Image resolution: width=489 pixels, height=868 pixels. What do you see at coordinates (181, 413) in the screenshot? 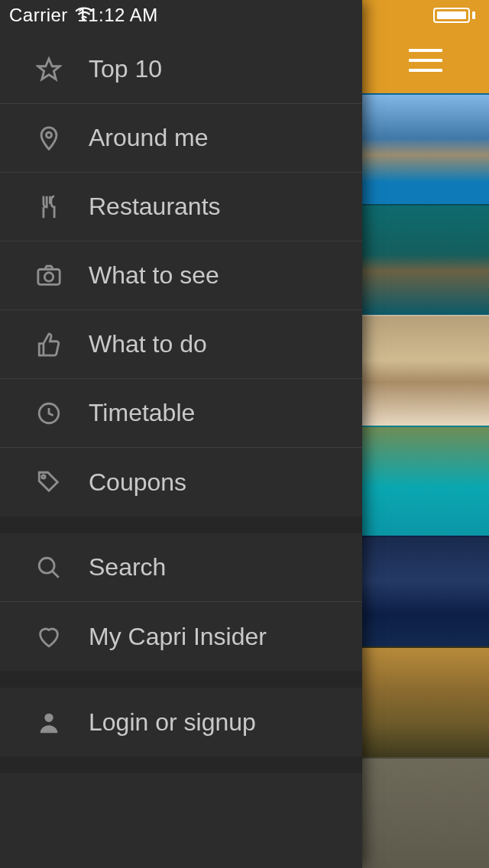
I see `menu-item-timetable: Timetable` at bounding box center [181, 413].